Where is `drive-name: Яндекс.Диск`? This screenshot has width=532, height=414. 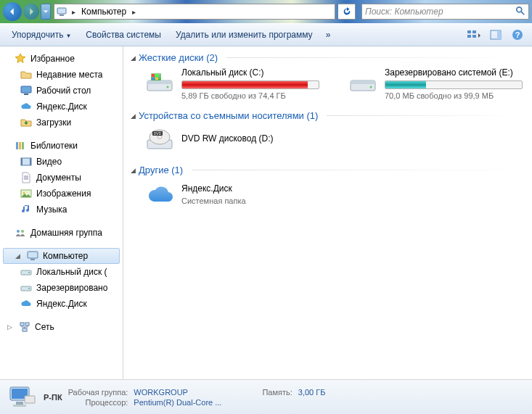 drive-name: Яндекс.Диск is located at coordinates (213, 189).